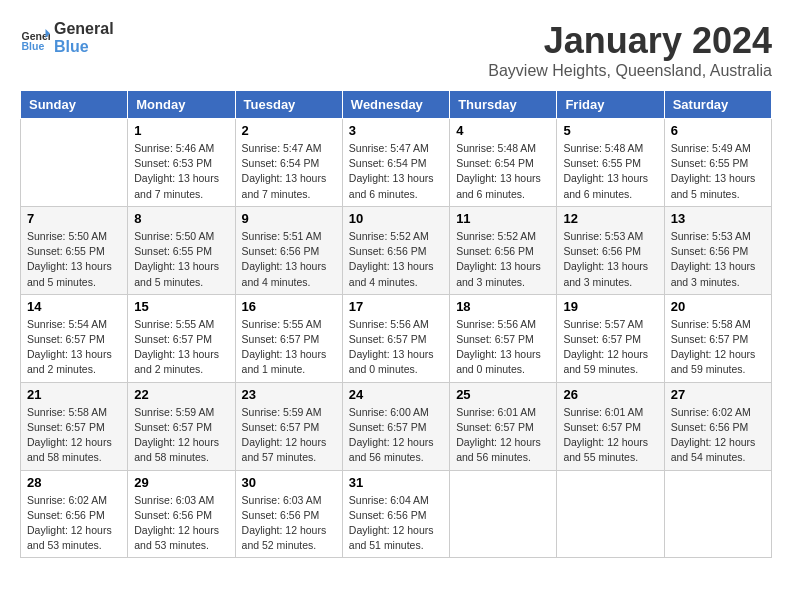  I want to click on month-title: January 2024, so click(630, 41).